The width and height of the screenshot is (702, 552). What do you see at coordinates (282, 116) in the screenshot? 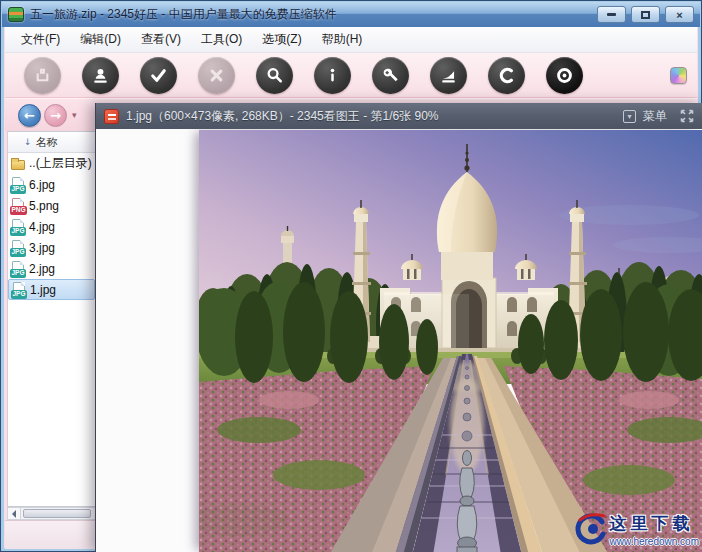
I see `viewer-title: 1.jpg（600×473像素, 268KB）- 2345看图王 - 第1/6张…` at bounding box center [282, 116].